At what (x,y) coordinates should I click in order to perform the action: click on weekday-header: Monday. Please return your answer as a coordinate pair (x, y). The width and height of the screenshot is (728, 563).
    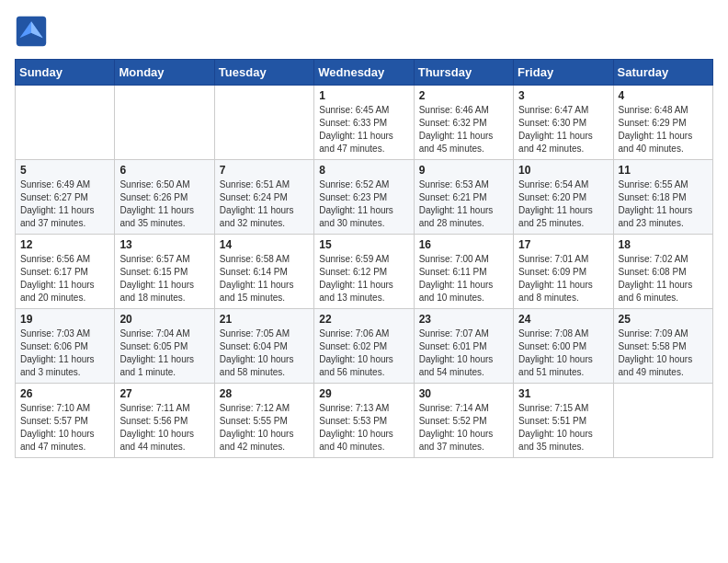
    Looking at the image, I should click on (165, 73).